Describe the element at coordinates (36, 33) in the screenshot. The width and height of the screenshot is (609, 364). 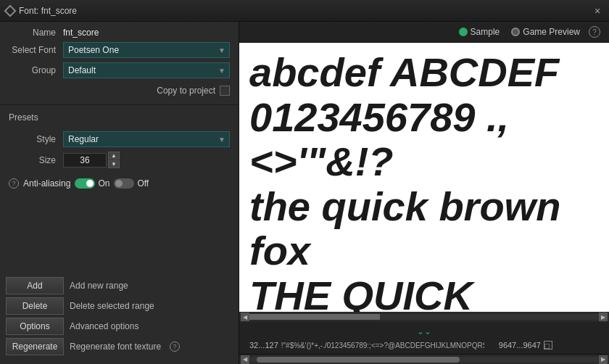
I see `name-label: Name` at that location.